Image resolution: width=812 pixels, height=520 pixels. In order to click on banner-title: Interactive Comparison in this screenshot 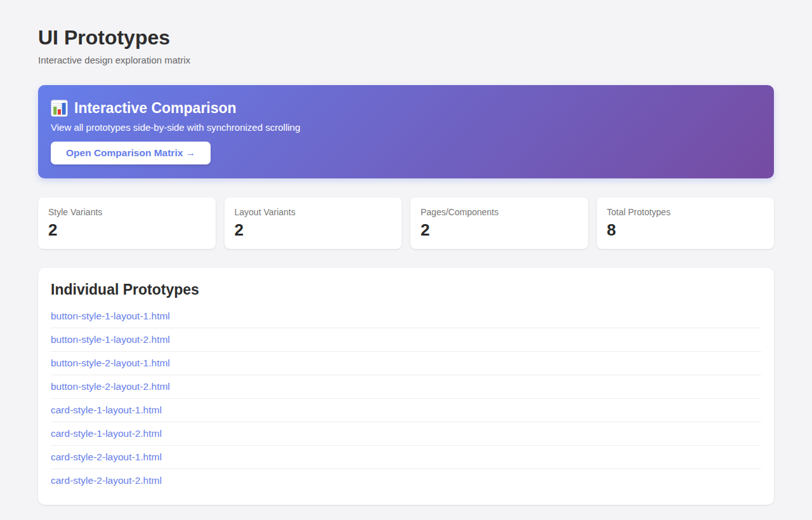, I will do `click(406, 108)`.